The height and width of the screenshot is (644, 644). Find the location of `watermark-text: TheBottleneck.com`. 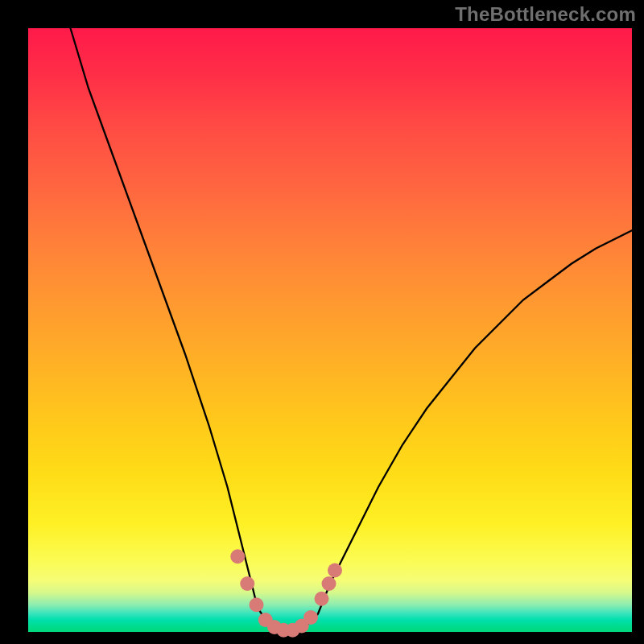

watermark-text: TheBottleneck.com is located at coordinates (546, 14).